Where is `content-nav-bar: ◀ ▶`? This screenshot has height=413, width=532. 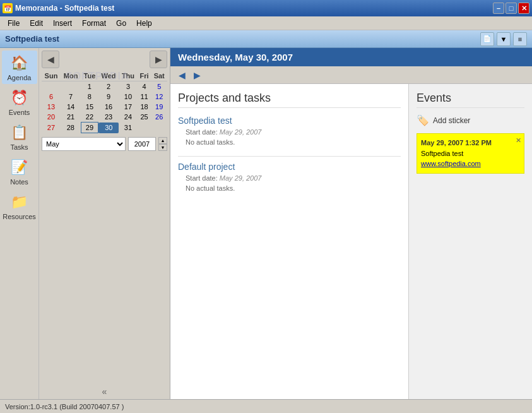
content-nav-bar: ◀ ▶ is located at coordinates (351, 75).